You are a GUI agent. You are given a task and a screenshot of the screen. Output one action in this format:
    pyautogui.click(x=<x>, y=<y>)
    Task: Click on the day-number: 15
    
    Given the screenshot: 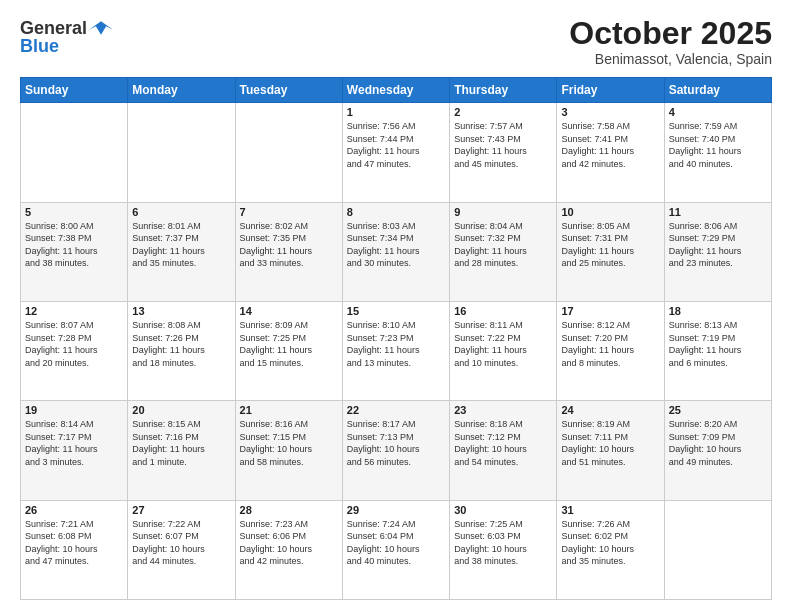 What is the action you would take?
    pyautogui.click(x=396, y=311)
    